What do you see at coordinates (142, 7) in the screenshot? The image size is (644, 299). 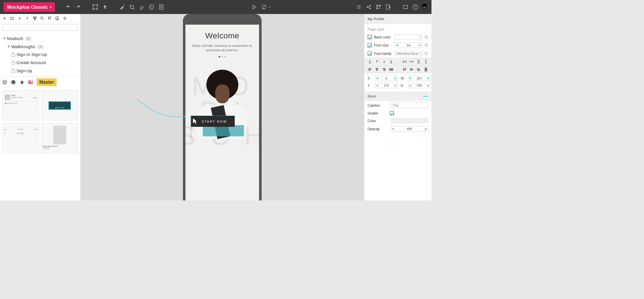 I see `eraser-icon` at bounding box center [142, 7].